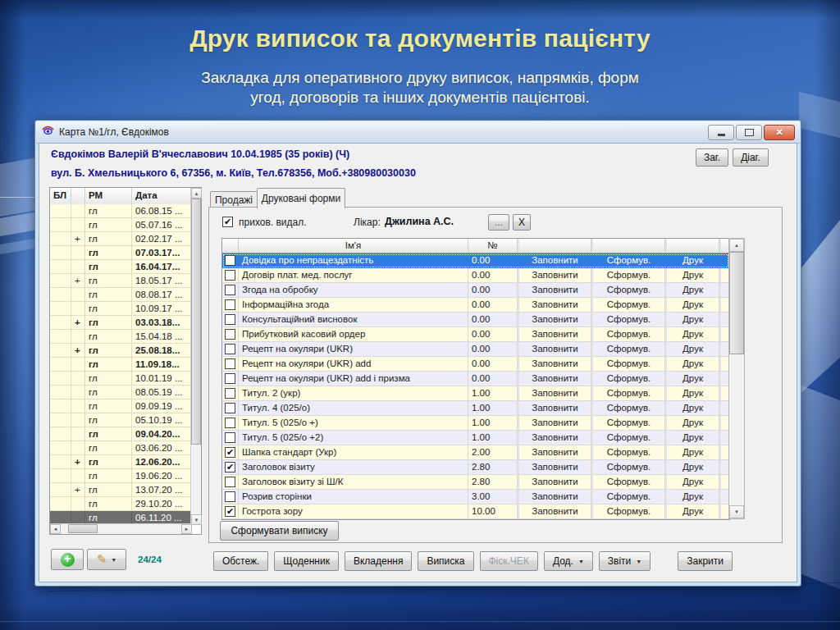 This screenshot has width=840, height=630. I want to click on visits-horizontal-scrollbar: ◄ ►, so click(121, 528).